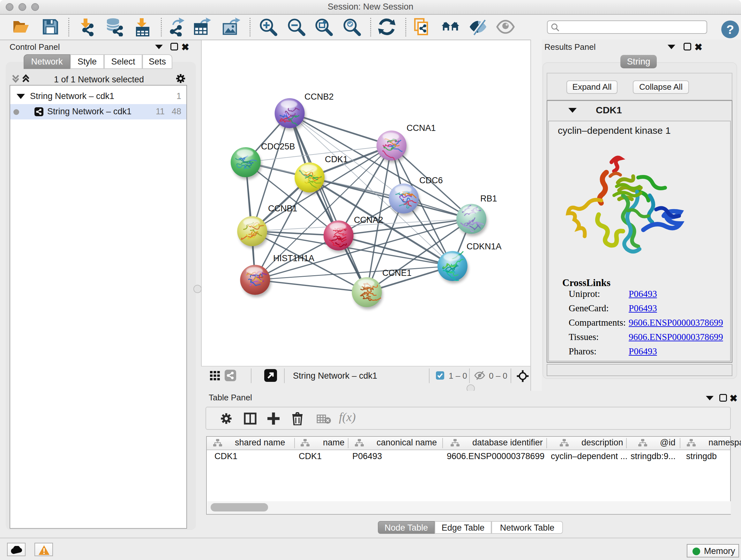  What do you see at coordinates (397, 273) in the screenshot?
I see `svg-text: CCNE1` at bounding box center [397, 273].